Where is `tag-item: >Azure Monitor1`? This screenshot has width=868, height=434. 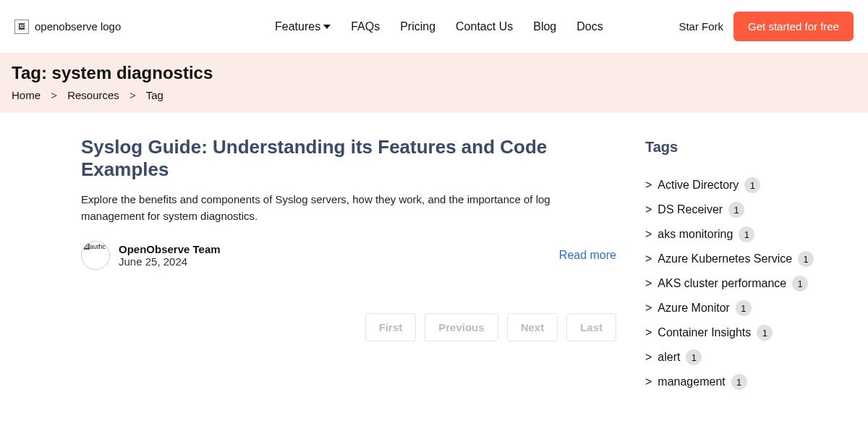
tag-item: >Azure Monitor1 is located at coordinates (739, 308).